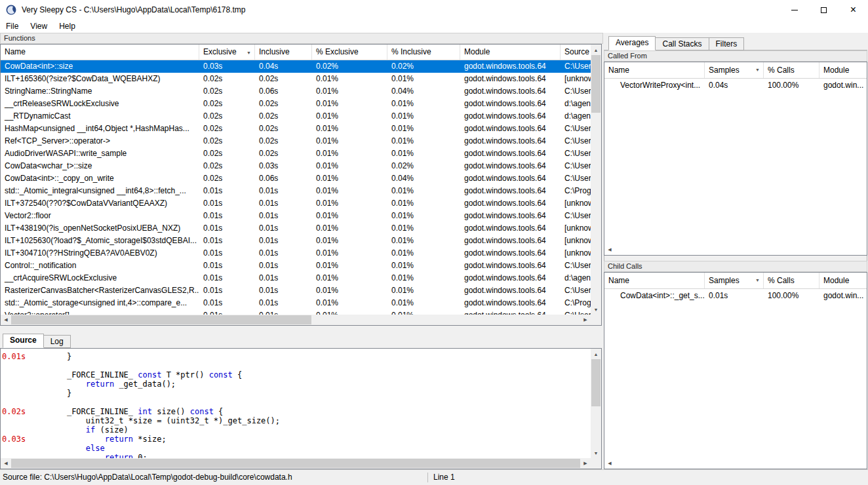 The image size is (868, 485). Describe the element at coordinates (736, 296) in the screenshot. I see `child-call-row: CowData<int>::_get_s...0.01s100.00%godot…` at that location.